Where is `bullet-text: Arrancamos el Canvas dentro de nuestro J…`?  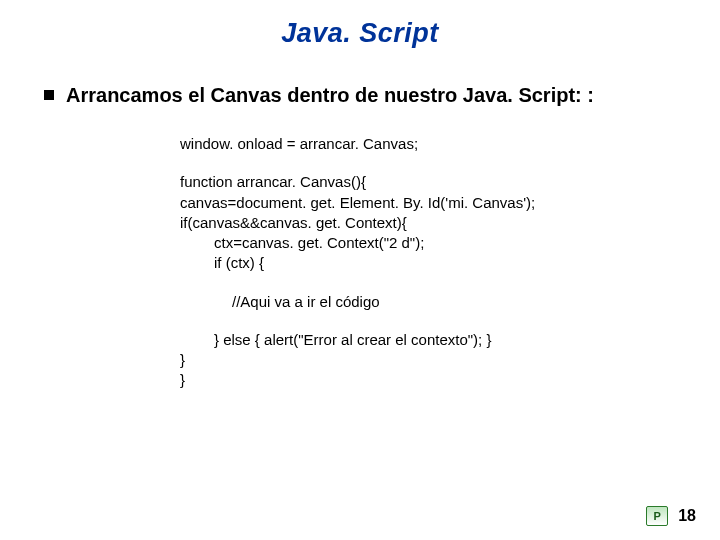
bullet-text: Arrancamos el Canvas dentro de nuestro J… is located at coordinates (330, 96).